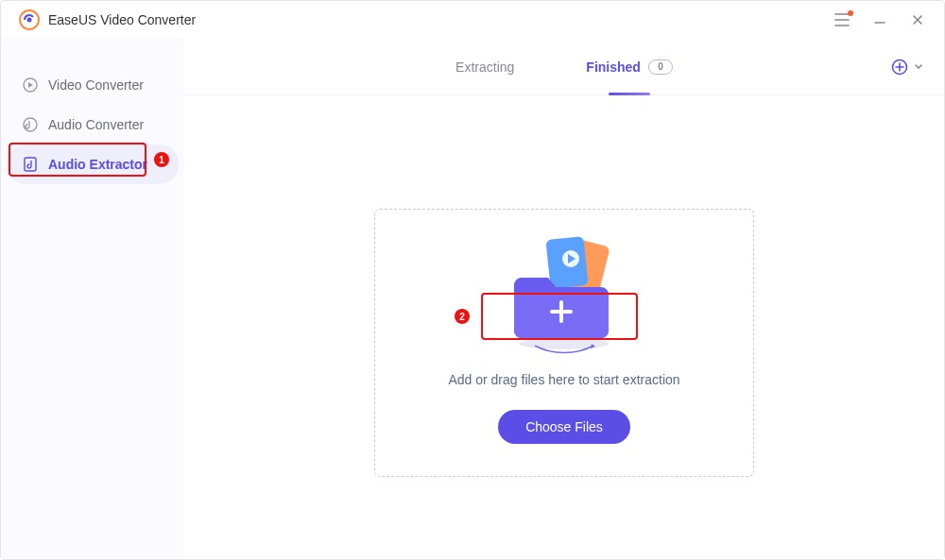 The height and width of the screenshot is (560, 945). I want to click on sidebar-item-label: Video Converter, so click(96, 85).